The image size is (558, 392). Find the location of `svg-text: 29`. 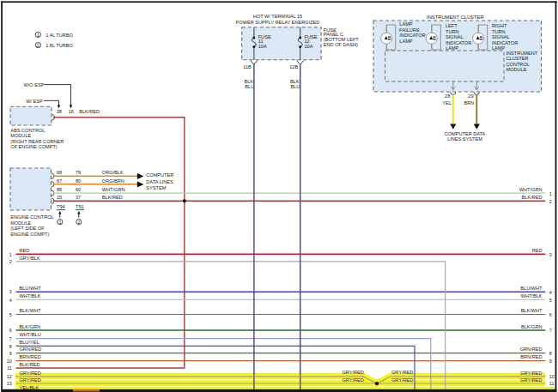

svg-text: 29 is located at coordinates (470, 96).